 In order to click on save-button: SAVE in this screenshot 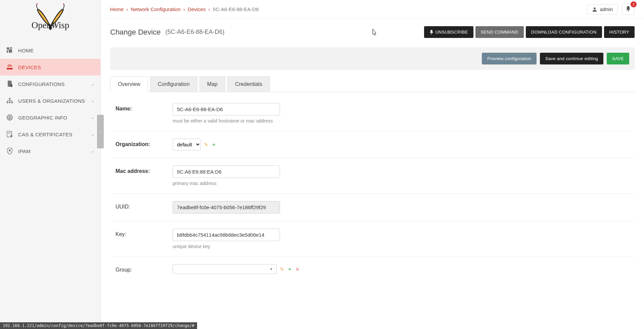, I will do `click(618, 58)`.